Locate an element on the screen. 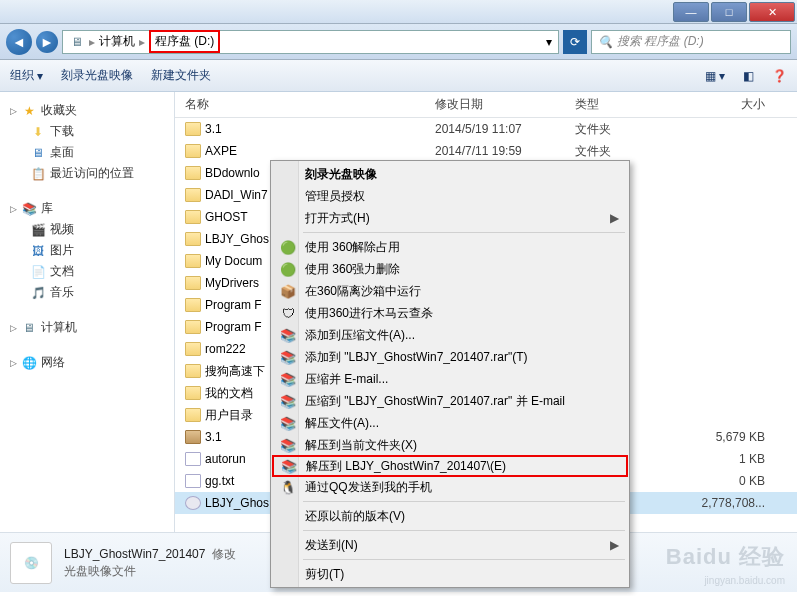 The width and height of the screenshot is (797, 596). menu-item: 剪切(T) is located at coordinates (450, 574).